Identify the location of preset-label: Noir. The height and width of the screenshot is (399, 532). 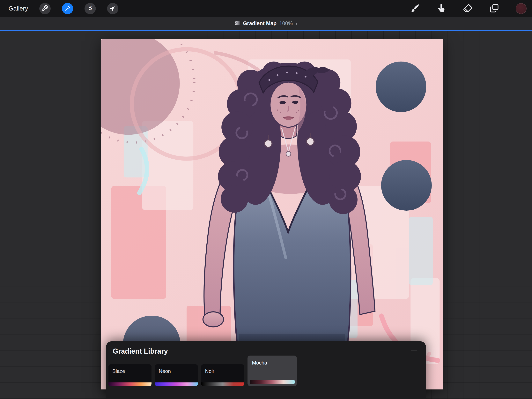
(223, 369).